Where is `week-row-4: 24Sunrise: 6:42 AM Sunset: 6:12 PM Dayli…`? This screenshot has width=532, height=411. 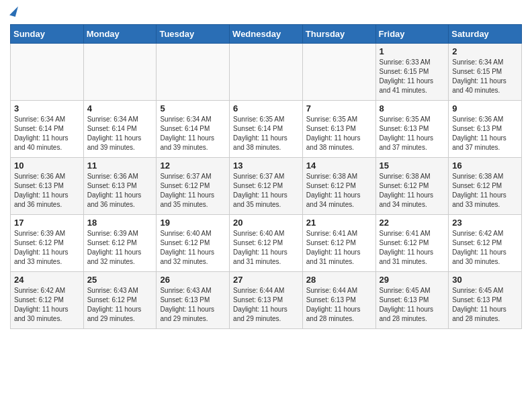 week-row-4: 24Sunrise: 6:42 AM Sunset: 6:12 PM Dayli… is located at coordinates (266, 301).